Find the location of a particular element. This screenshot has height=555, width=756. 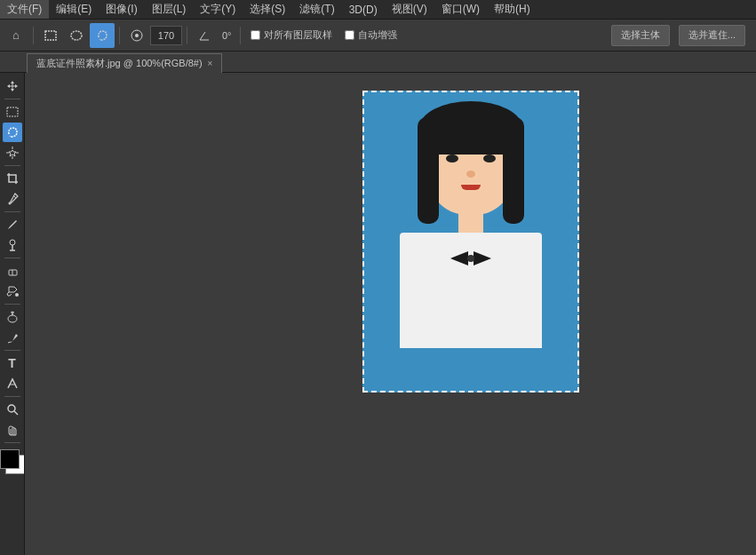

paint-bucket-button is located at coordinates (12, 291).